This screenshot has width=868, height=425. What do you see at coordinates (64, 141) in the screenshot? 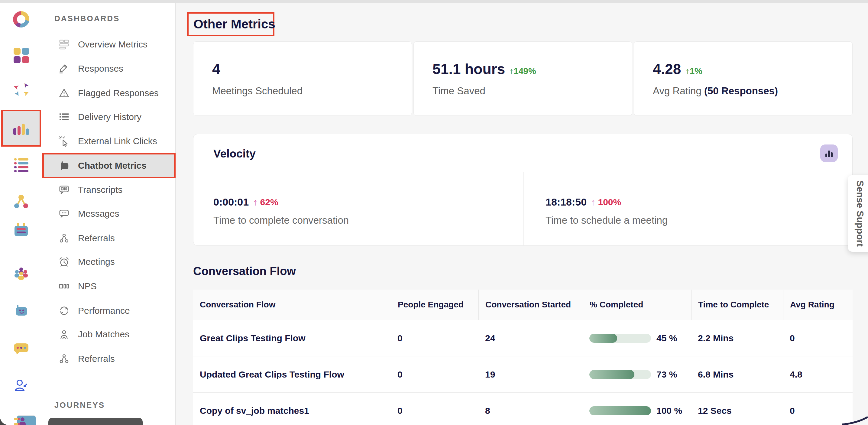
I see `cursor-click-icon` at bounding box center [64, 141].